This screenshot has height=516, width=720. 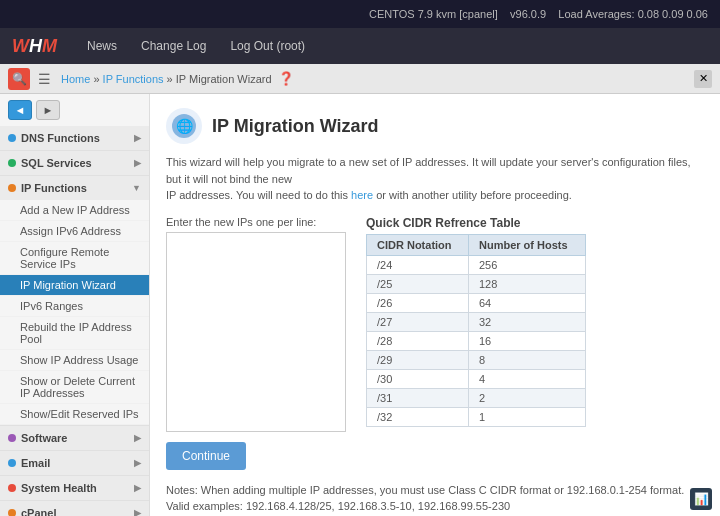 I want to click on cidr-notation: /31, so click(x=418, y=398).